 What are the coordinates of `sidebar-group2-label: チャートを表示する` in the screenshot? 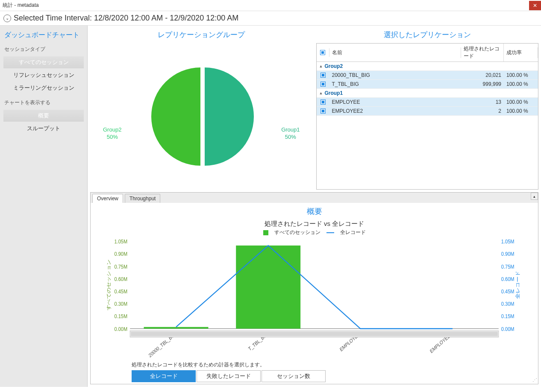 It's located at (44, 103).